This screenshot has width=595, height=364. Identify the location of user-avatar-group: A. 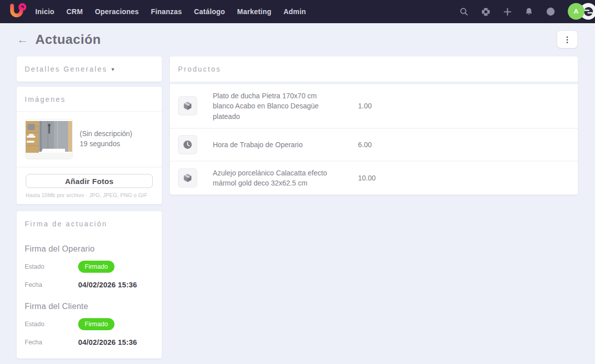
(581, 12).